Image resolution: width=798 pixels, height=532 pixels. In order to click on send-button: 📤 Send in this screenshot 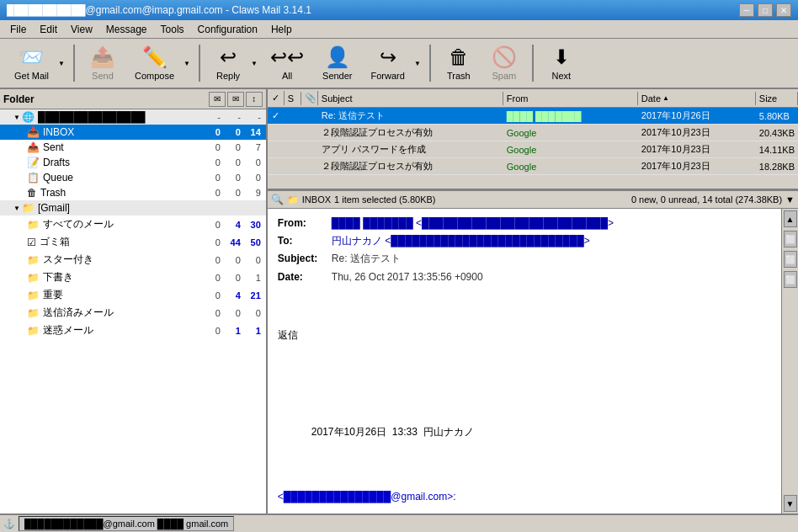, I will do `click(103, 63)`.